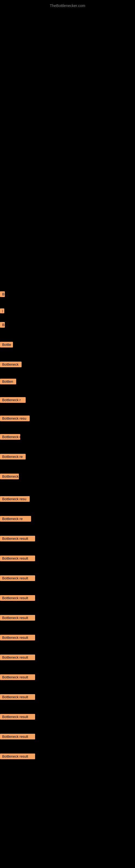 Image resolution: width=135 pixels, height=868 pixels. What do you see at coordinates (7, 344) in the screenshot?
I see `bottleneck-result-label: Bottle` at bounding box center [7, 344].